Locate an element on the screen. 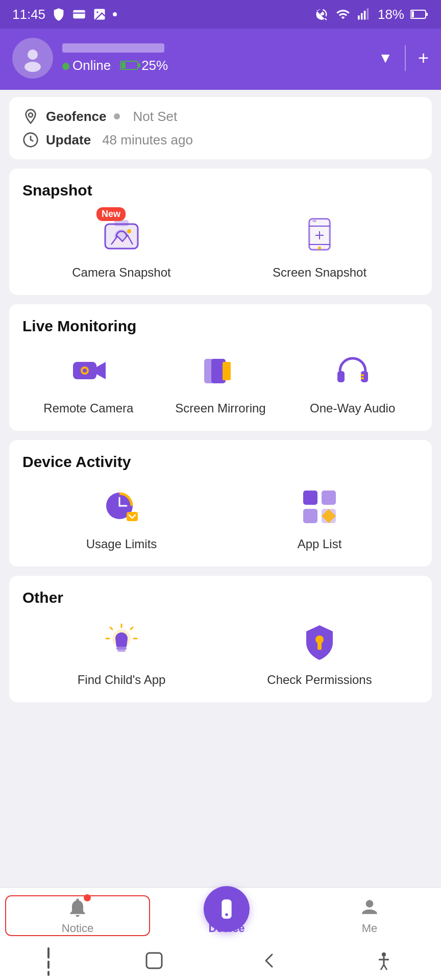 This screenshot has width=441, height=980. new-badge: New is located at coordinates (111, 214).